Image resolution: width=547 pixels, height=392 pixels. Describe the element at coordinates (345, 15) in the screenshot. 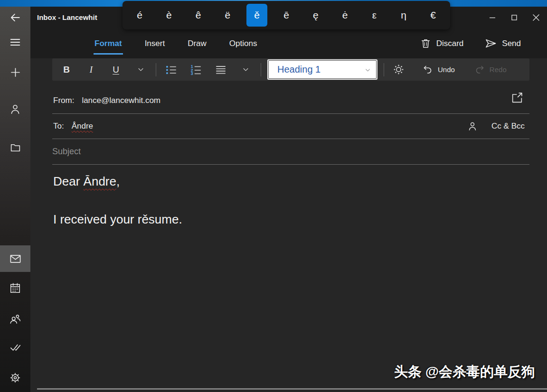

I see `char-option: ė` at that location.